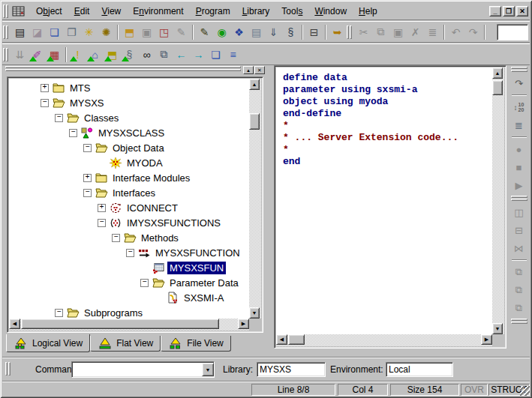  I want to click on tree-item-interface-modules: +Interface Modules, so click(138, 178).